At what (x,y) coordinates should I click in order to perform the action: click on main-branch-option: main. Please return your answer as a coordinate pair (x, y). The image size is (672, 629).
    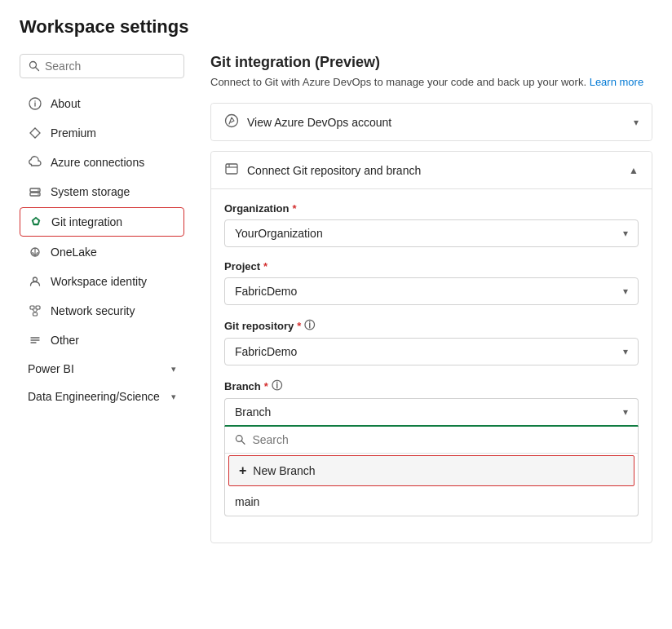
    Looking at the image, I should click on (431, 502).